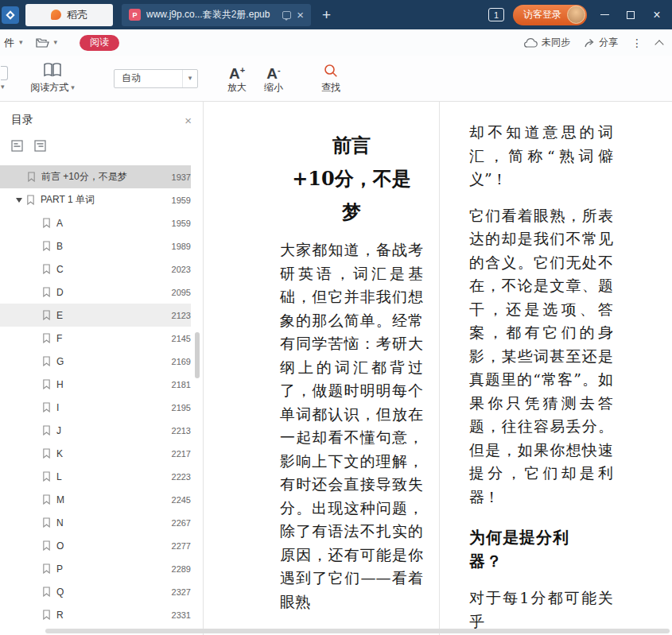 This screenshot has width=672, height=635. Describe the element at coordinates (10, 14) in the screenshot. I see `logo-glyph-icon` at that location.